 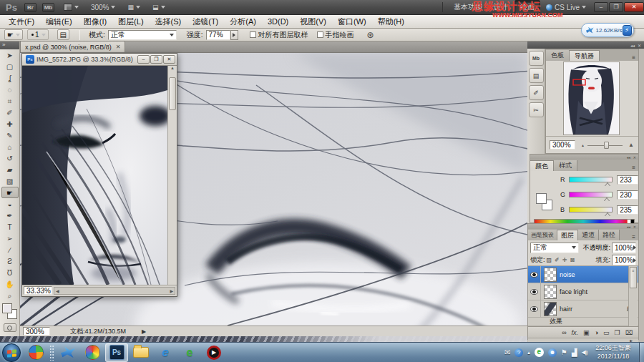 What do you see at coordinates (114, 290) in the screenshot?
I see `floating-horizontal-scrollbar: ◀▶` at bounding box center [114, 290].